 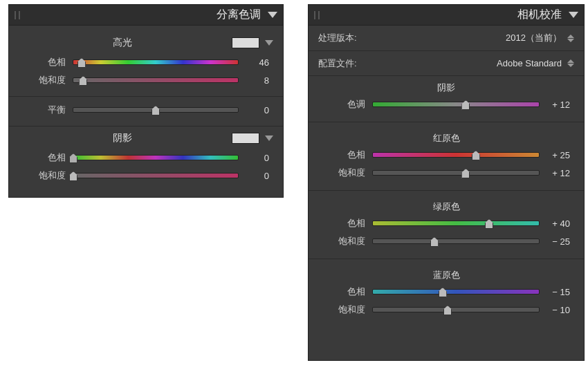 I want to click on shadows-sat-row: 饱和度 0, so click(x=146, y=176).